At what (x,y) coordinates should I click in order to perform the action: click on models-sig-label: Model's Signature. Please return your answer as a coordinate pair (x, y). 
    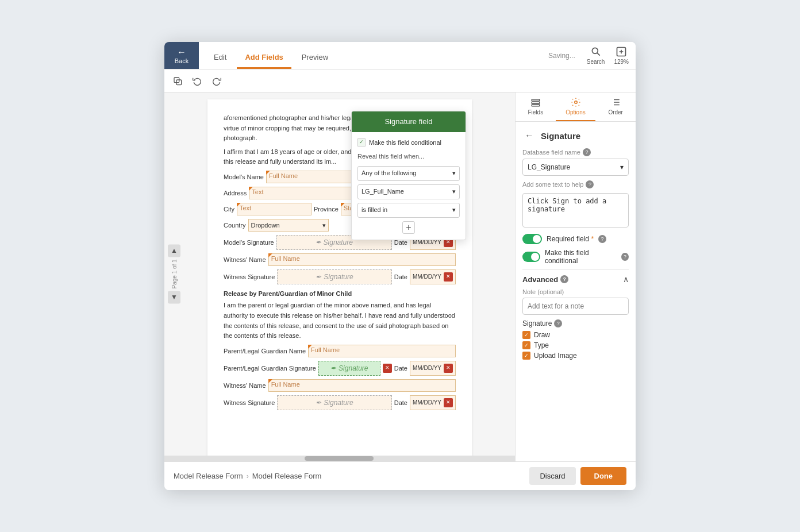
    Looking at the image, I should click on (249, 242).